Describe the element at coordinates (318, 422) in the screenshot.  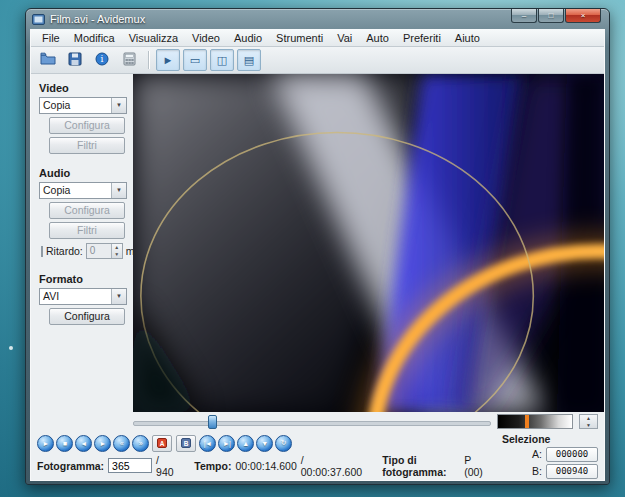
I see `seek-row: ▲▼` at that location.